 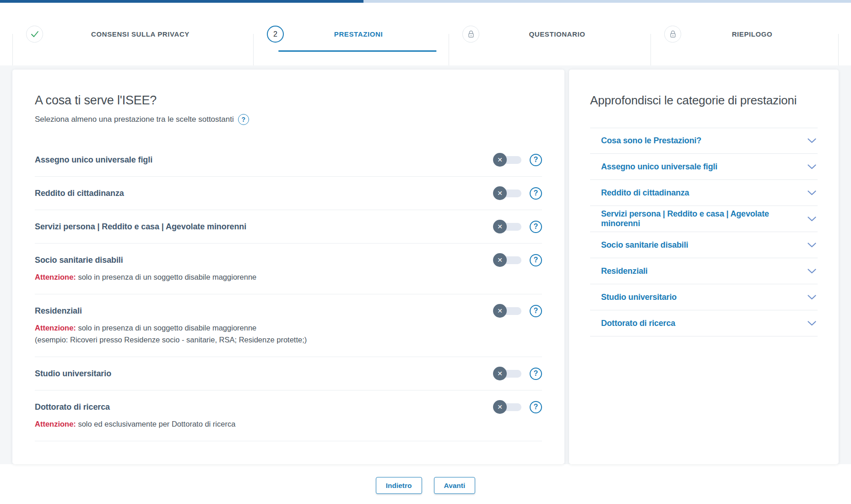 What do you see at coordinates (704, 141) in the screenshot?
I see `accordion-label: Cosa sono le Prestazioni?` at bounding box center [704, 141].